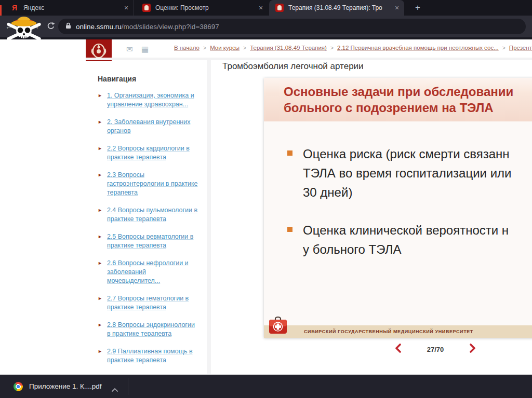  What do you see at coordinates (224, 48) in the screenshot?
I see `breadcrumb-my-courses-link: Мои курсы` at bounding box center [224, 48].